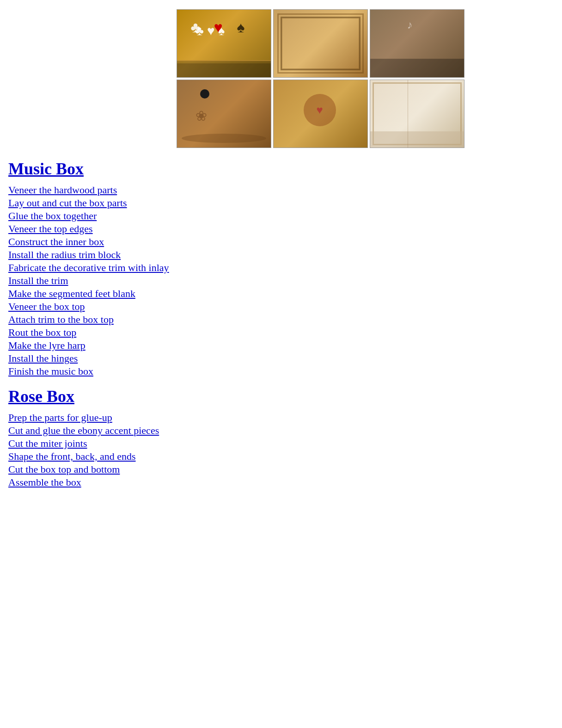  Describe the element at coordinates (53, 216) in the screenshot. I see `link-glue-box: Glue the box together` at that location.